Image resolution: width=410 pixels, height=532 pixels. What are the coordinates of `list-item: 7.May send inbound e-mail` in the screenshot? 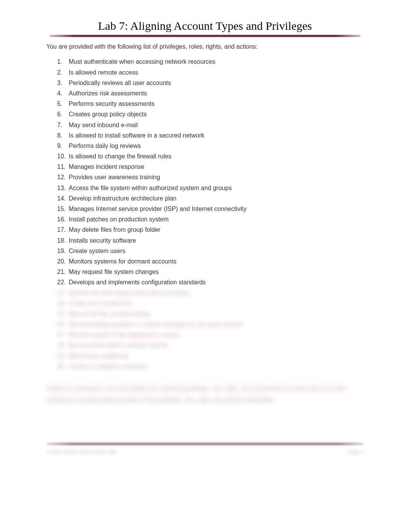 It's located at (210, 125).